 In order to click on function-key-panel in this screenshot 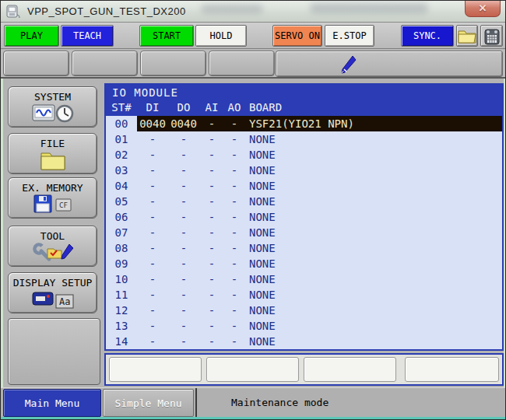, I will do `click(304, 369)`.